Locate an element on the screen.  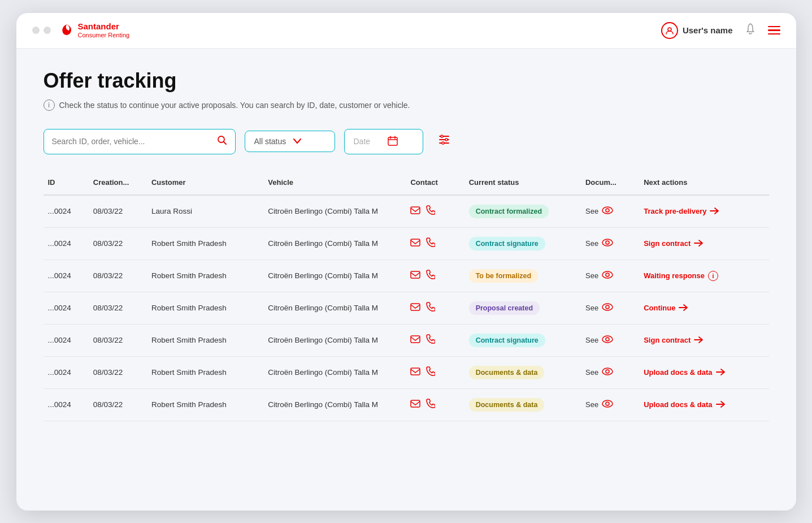
table-row: ...0024 08/03/22 Laura Rossi Citroën Ber… is located at coordinates (406, 211).